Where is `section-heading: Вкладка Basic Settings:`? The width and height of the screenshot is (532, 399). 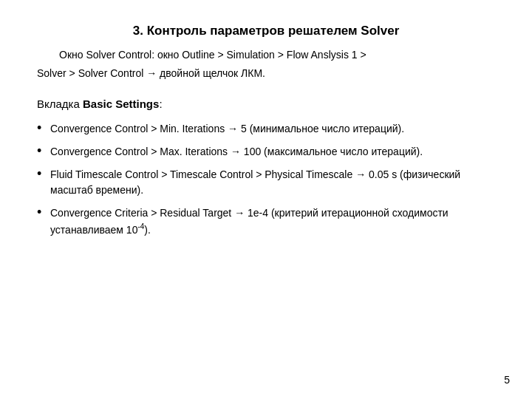
section-heading: Вкладка Basic Settings: is located at coordinates (266, 105).